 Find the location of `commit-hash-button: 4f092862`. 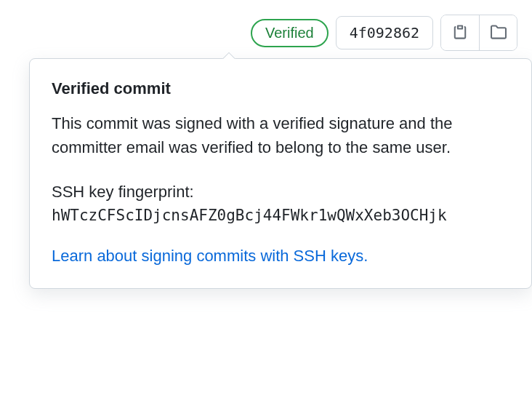

commit-hash-button: 4f092862 is located at coordinates (384, 33).